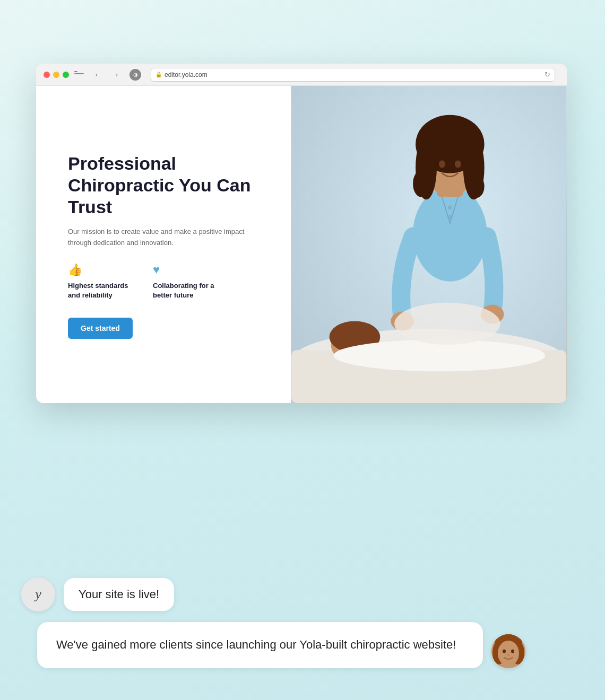 Image resolution: width=605 pixels, height=700 pixels. I want to click on url-text: editor.yola.com, so click(186, 75).